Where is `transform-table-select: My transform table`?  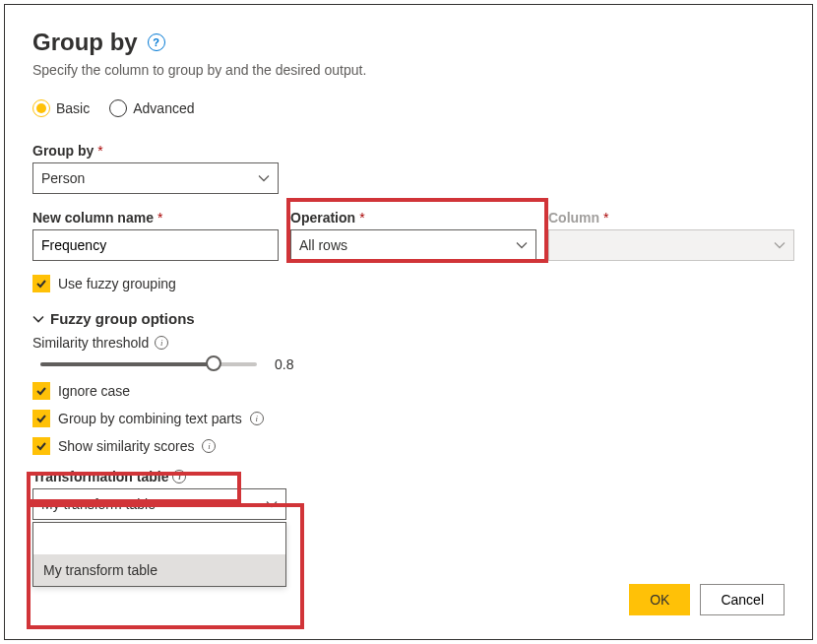
transform-table-select: My transform table is located at coordinates (159, 504).